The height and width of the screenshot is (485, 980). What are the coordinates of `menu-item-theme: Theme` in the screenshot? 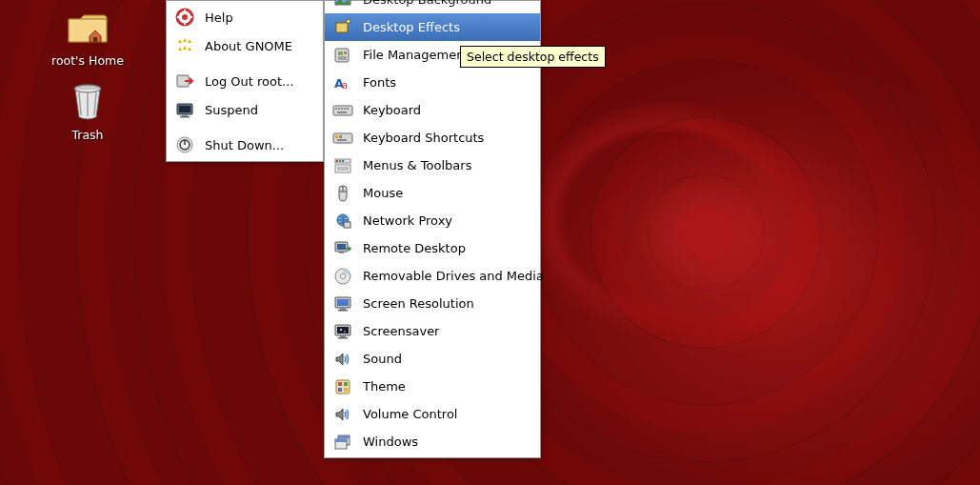 It's located at (432, 387).